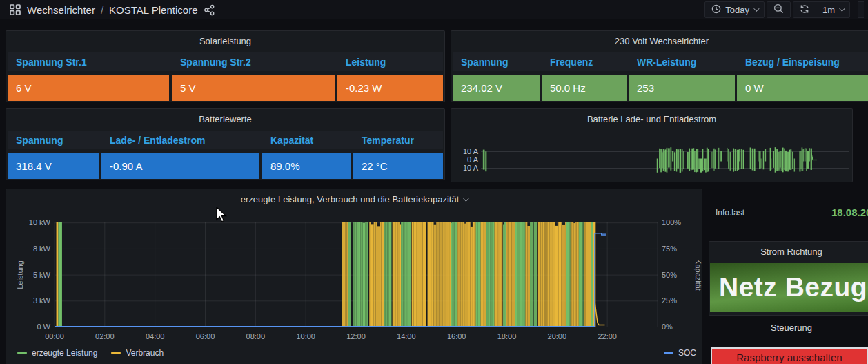 Image resolution: width=868 pixels, height=364 pixels. I want to click on svg-text: 04:00, so click(155, 336).